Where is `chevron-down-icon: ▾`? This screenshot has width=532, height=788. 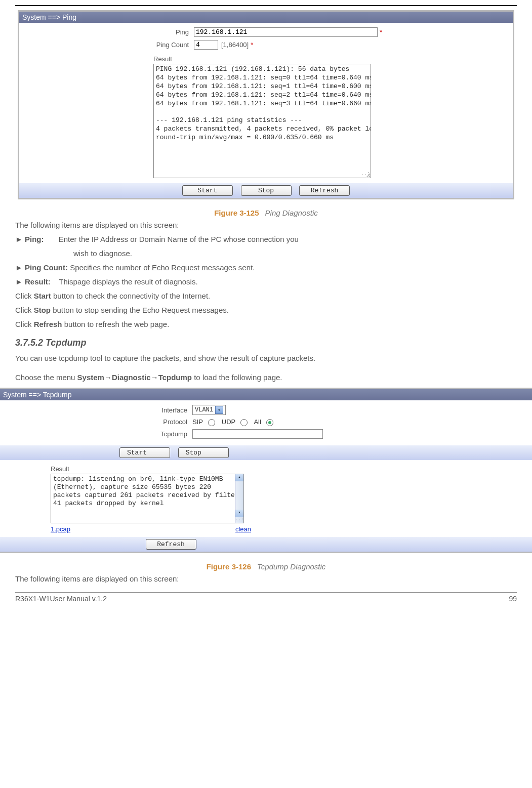 chevron-down-icon: ▾ is located at coordinates (219, 410).